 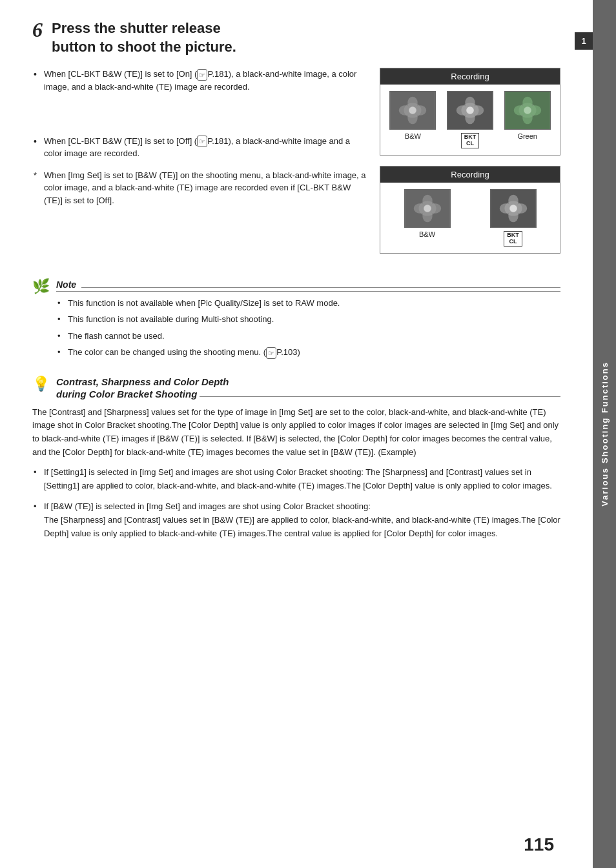 What do you see at coordinates (604, 434) in the screenshot?
I see `sidebar-tab-label: Various Shooting Functions` at bounding box center [604, 434].